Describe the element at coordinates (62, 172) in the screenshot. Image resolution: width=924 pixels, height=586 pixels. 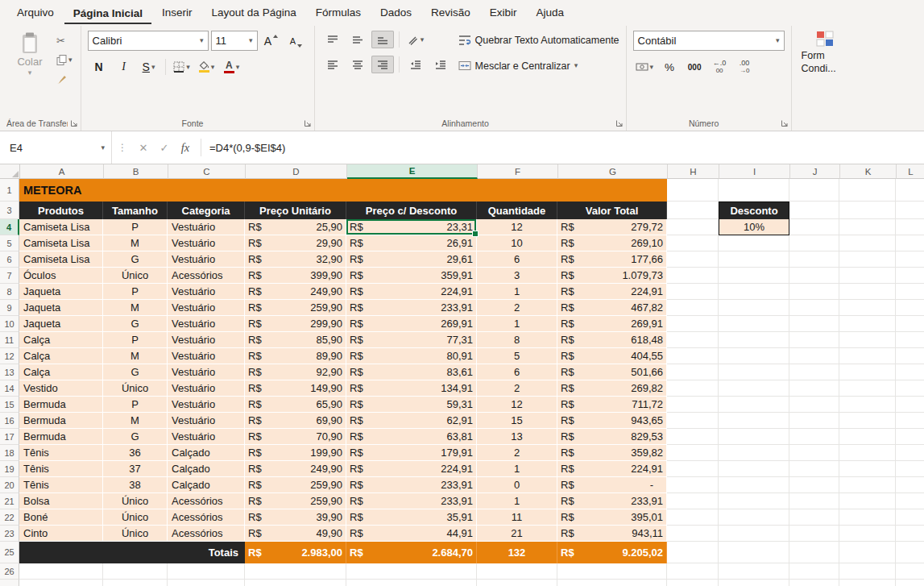
I see `column-header-A: A` at that location.